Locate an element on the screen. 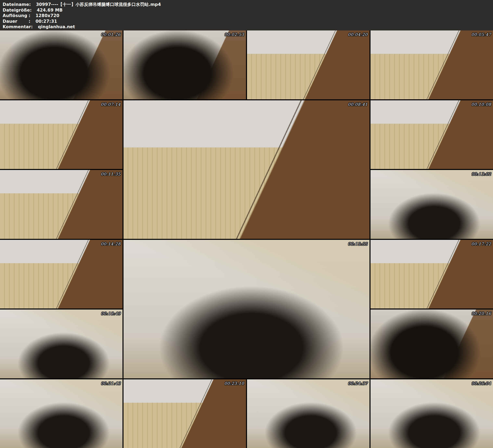  timestamp-overlay: 00:20:16 is located at coordinates (481, 314).